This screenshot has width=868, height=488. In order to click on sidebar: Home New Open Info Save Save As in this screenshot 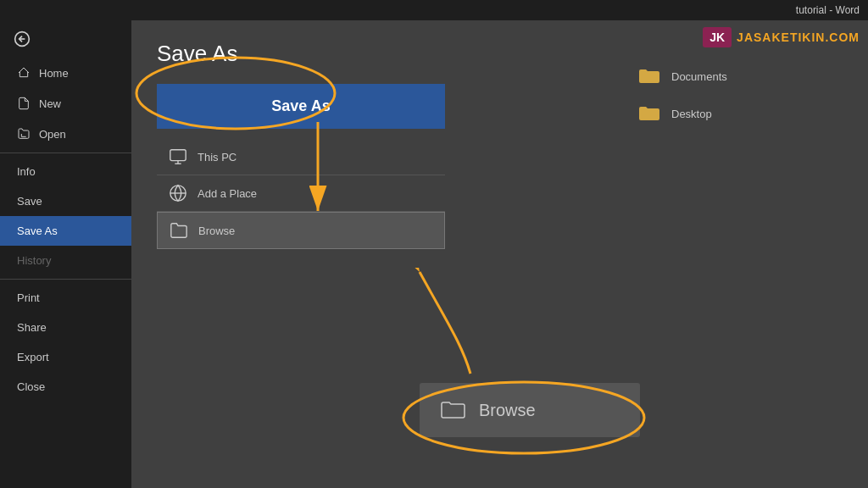, I will do `click(66, 254)`.